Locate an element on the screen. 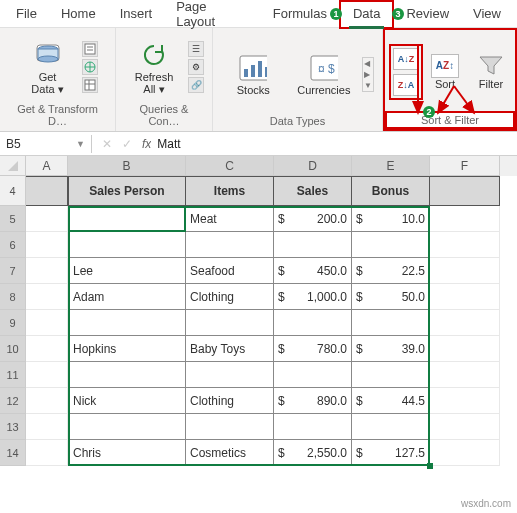 The width and height of the screenshot is (517, 513). col-header-c: C is located at coordinates (230, 166).